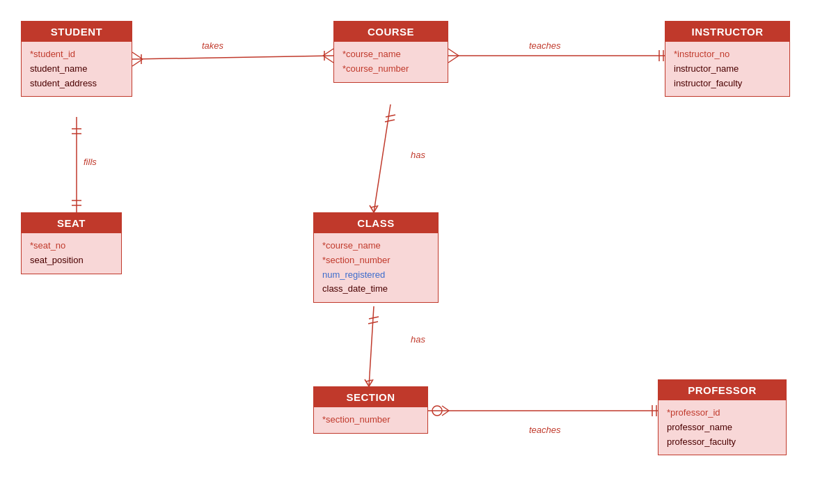  Describe the element at coordinates (370, 420) in the screenshot. I see `section-body: *section_number` at that location.